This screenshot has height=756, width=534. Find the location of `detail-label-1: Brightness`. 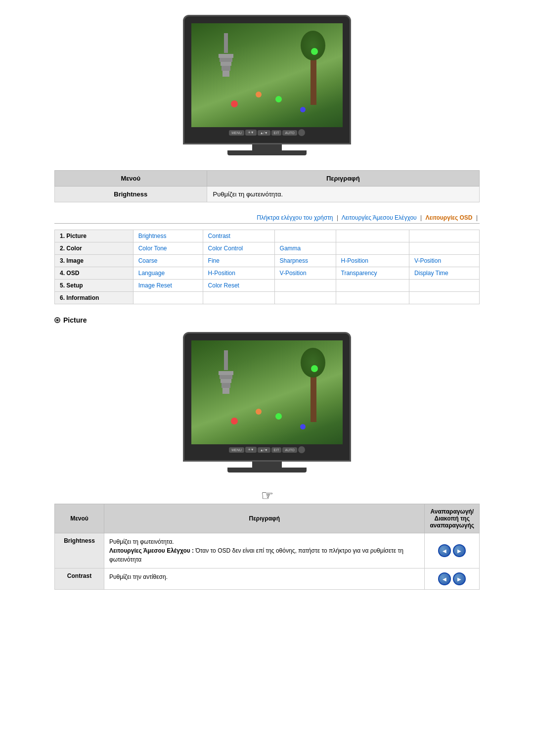

detail-label-1: Brightness is located at coordinates (80, 551).